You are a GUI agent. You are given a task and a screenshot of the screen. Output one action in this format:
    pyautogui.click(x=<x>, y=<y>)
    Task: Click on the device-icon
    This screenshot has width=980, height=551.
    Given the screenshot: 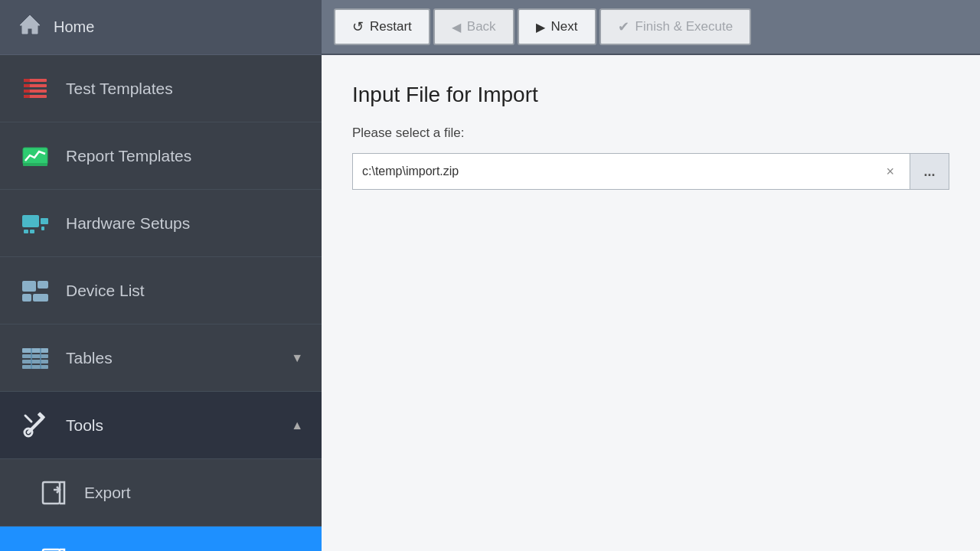 What is the action you would take?
    pyautogui.click(x=35, y=291)
    